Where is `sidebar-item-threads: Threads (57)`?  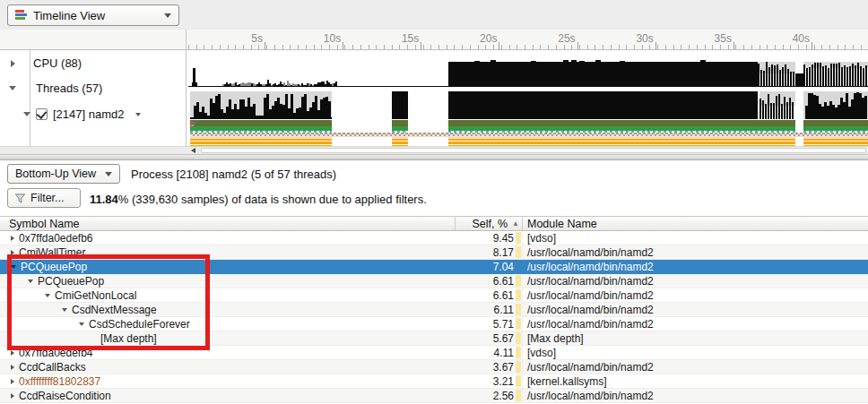
sidebar-item-threads: Threads (57) is located at coordinates (56, 88).